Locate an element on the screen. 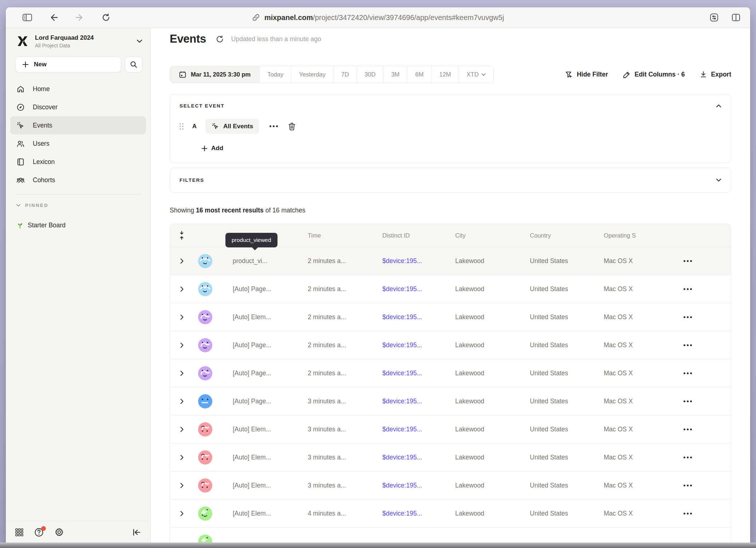 The height and width of the screenshot is (548, 756). range-7d: 7D is located at coordinates (345, 74).